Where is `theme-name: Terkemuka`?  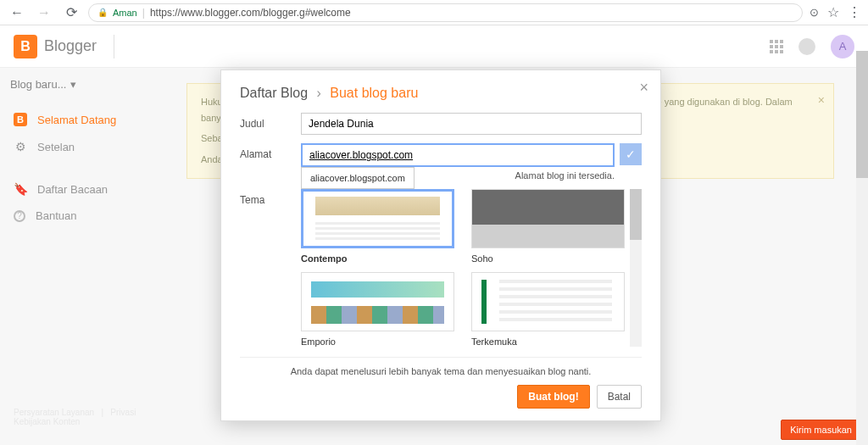
theme-name: Terkemuka is located at coordinates (548, 342).